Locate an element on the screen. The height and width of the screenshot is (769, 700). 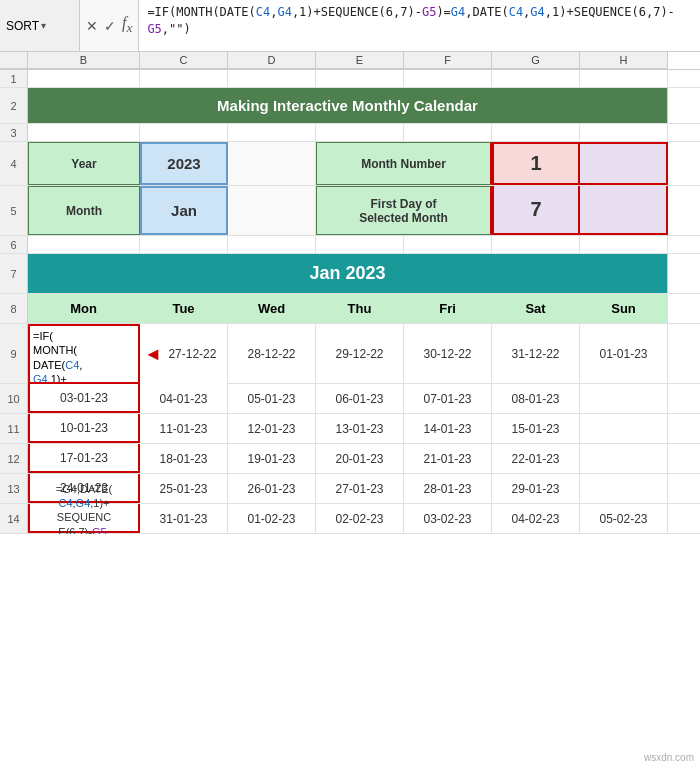
cancel-icon: ✕ is located at coordinates (92, 26).